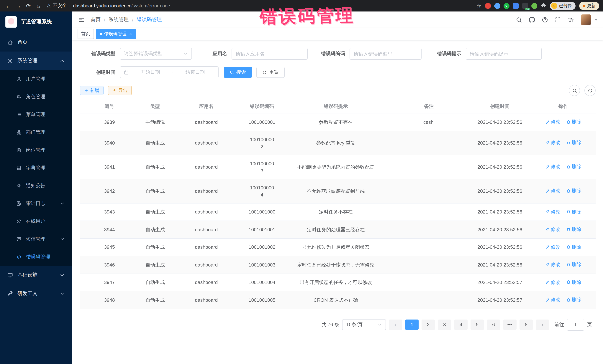 This screenshot has width=603, height=364. Describe the element at coordinates (335, 54) in the screenshot. I see `filter-code-label: 错误码编码` at that location.